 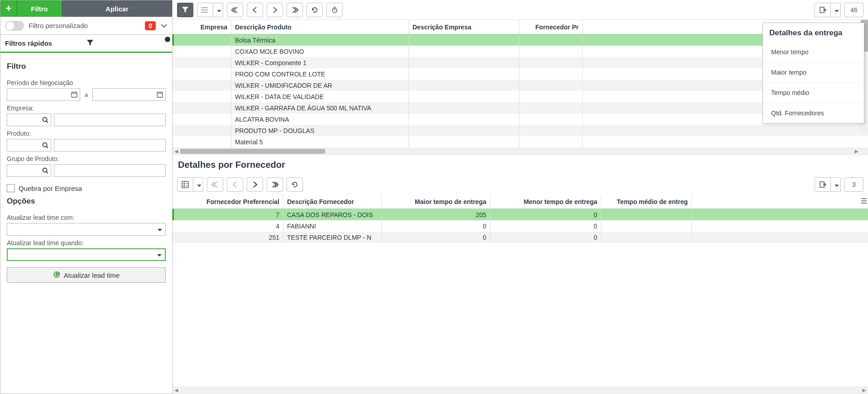 I want to click on apply-button: Aplicar, so click(x=117, y=9).